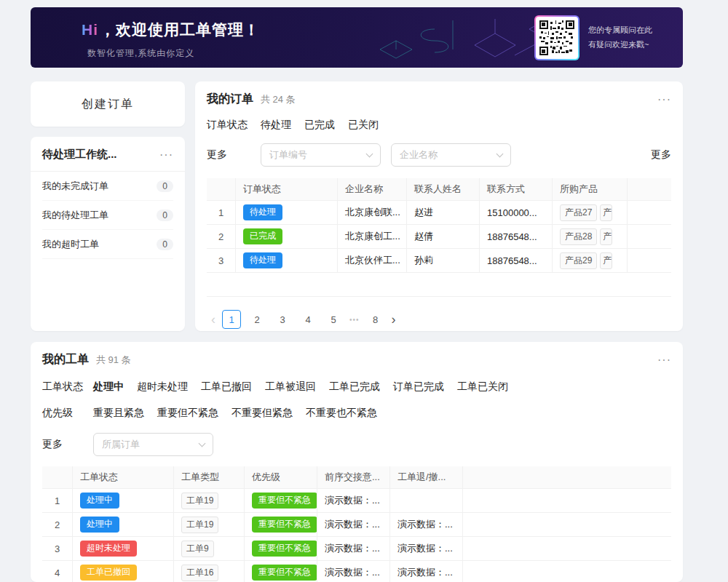 The width and height of the screenshot is (728, 582). What do you see at coordinates (394, 319) in the screenshot?
I see `pagination-next-icon: ›` at bounding box center [394, 319].